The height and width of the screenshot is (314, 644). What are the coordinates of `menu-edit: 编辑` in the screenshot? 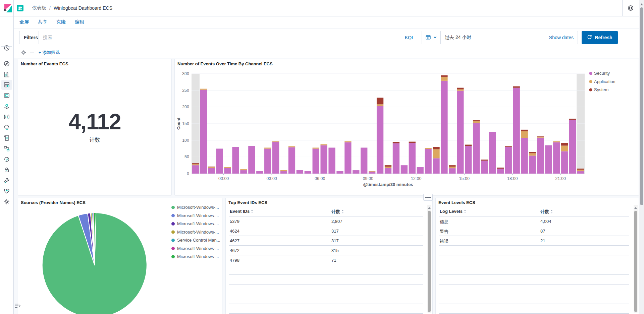 It's located at (79, 22).